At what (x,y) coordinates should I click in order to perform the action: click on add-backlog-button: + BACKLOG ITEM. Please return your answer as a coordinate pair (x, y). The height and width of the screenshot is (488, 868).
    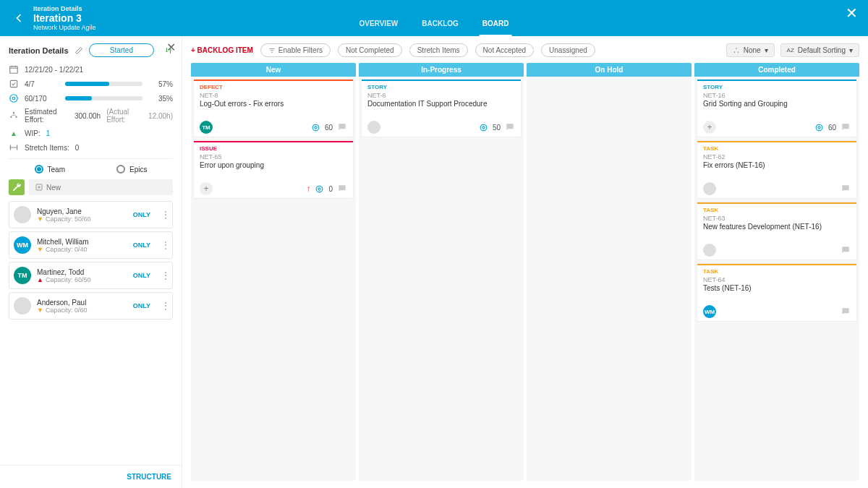
    Looking at the image, I should click on (222, 51).